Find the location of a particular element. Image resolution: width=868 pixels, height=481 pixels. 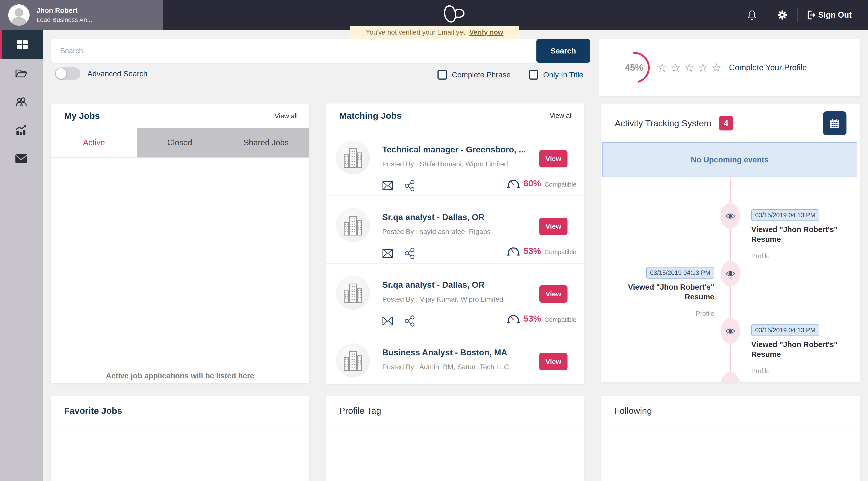

complete-profile-link: Complete Your Profile is located at coordinates (768, 67).